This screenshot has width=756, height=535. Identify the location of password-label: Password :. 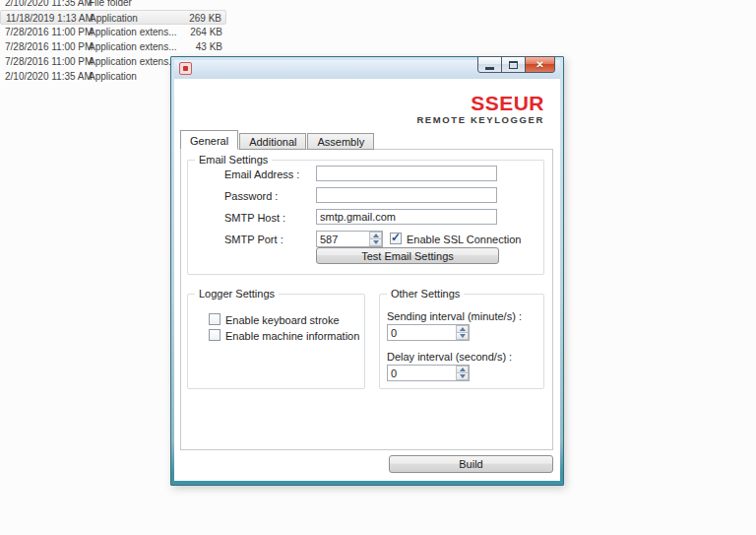
(251, 196).